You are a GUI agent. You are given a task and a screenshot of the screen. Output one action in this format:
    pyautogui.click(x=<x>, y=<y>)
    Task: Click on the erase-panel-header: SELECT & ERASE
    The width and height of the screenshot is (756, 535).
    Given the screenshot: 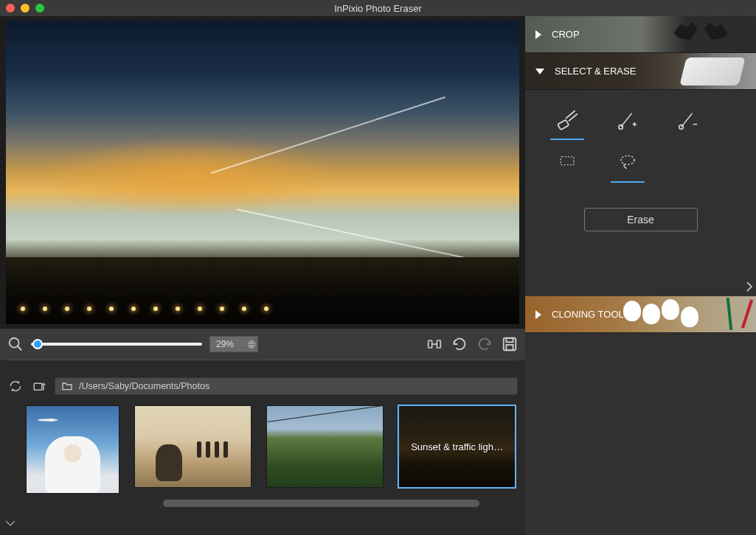 What is the action you would take?
    pyautogui.click(x=640, y=71)
    